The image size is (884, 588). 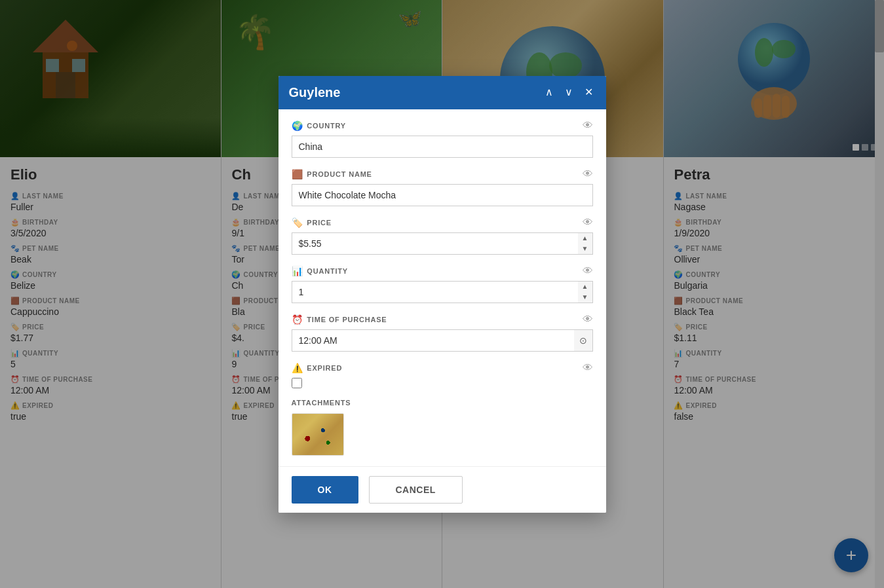 I want to click on modal-field-expired-label: ⚠️ EXPIRED, so click(x=317, y=368).